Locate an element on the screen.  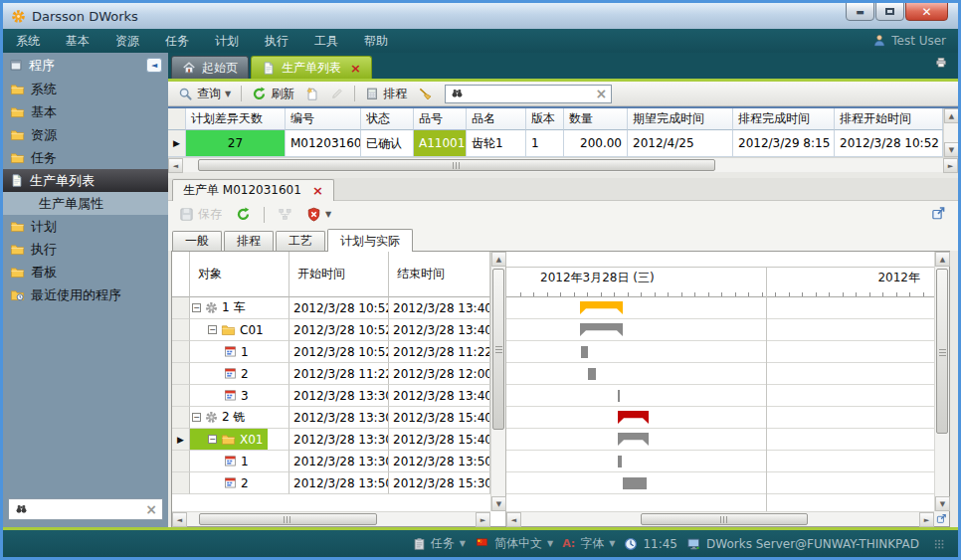
sidebar-search-clear-icon: × is located at coordinates (151, 509).